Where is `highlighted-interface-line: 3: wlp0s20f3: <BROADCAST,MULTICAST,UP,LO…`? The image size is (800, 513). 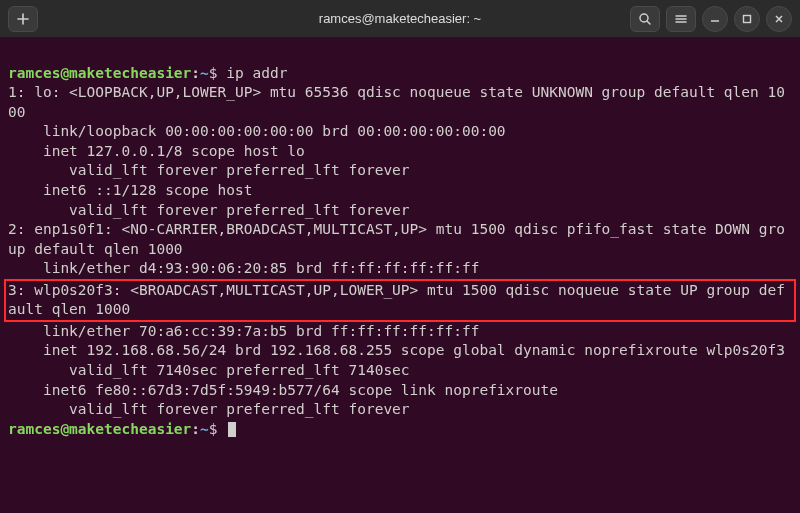 highlighted-interface-line: 3: wlp0s20f3: <BROADCAST,MULTICAST,UP,LO… is located at coordinates (400, 300).